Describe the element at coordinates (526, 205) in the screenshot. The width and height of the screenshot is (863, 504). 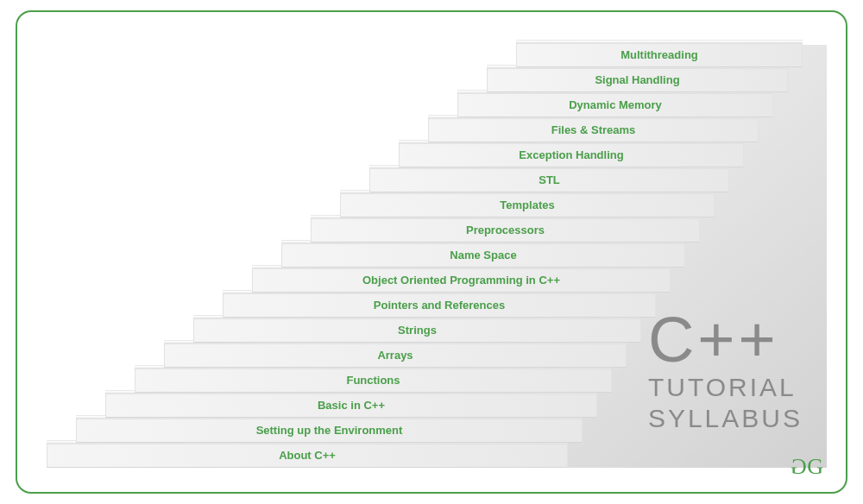
I see `step-label: Templates` at that location.